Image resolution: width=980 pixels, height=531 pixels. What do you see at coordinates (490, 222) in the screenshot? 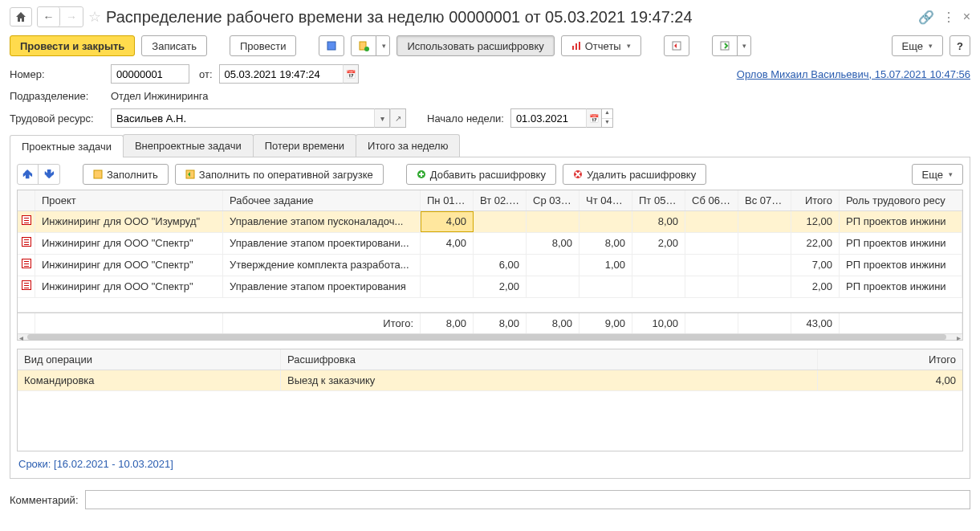
I see `table-row: Инжиниринг для ООО "Изумруд"Управление э…` at bounding box center [490, 222].